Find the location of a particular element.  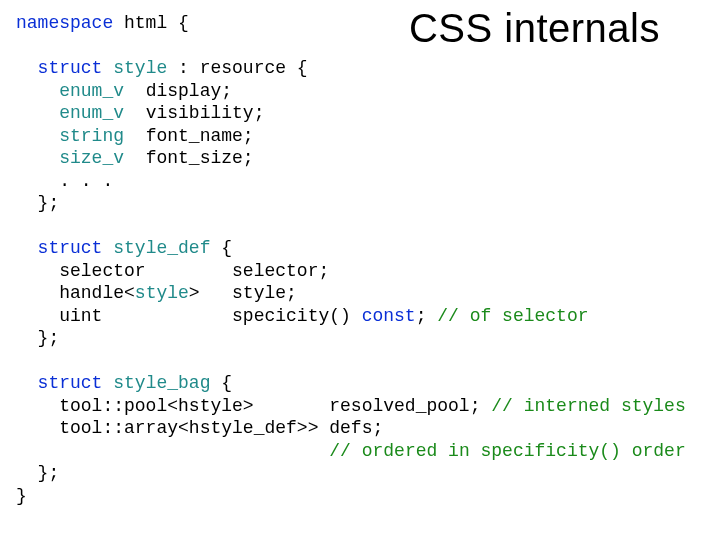

code-text: tool::array<hstyle_def>> defs; is located at coordinates (200, 428).